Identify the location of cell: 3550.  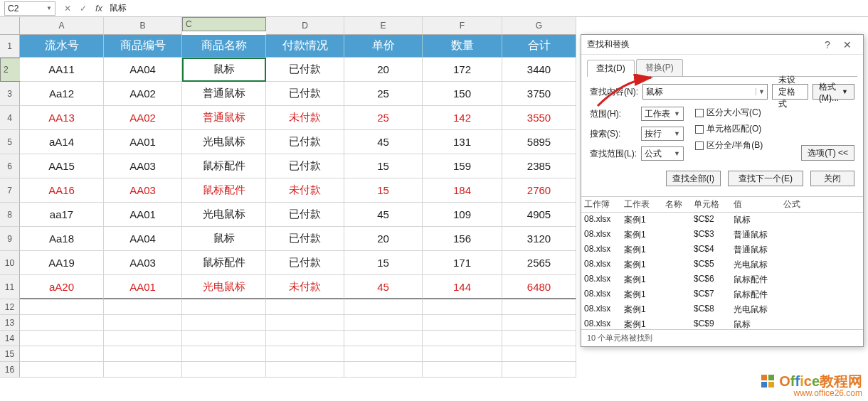
(539, 118).